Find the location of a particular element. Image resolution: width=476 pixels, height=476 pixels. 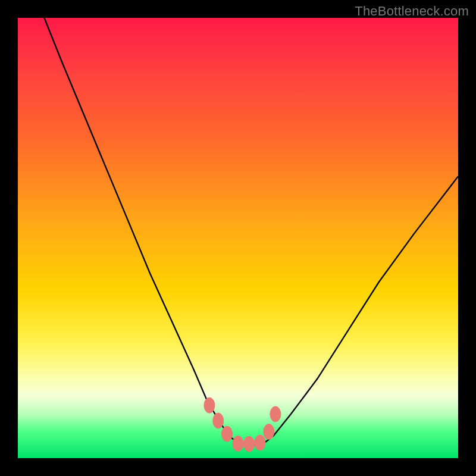

highlight-dots-group is located at coordinates (243, 425).